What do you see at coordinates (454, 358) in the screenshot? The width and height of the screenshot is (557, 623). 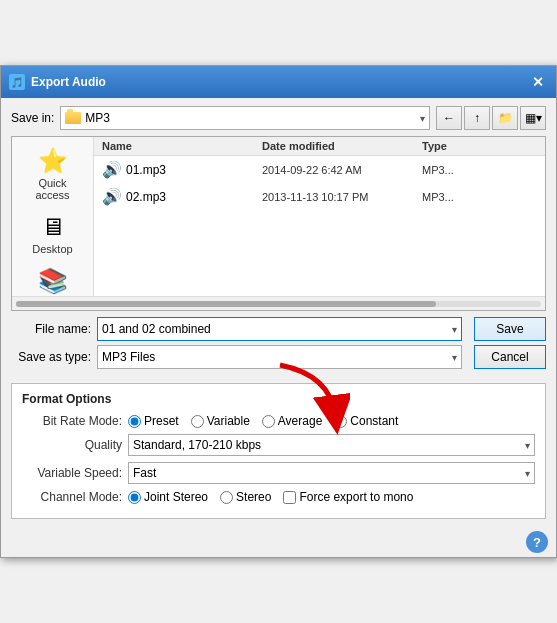 I see `save-as-type-dropdown-arrow: ▾` at bounding box center [454, 358].